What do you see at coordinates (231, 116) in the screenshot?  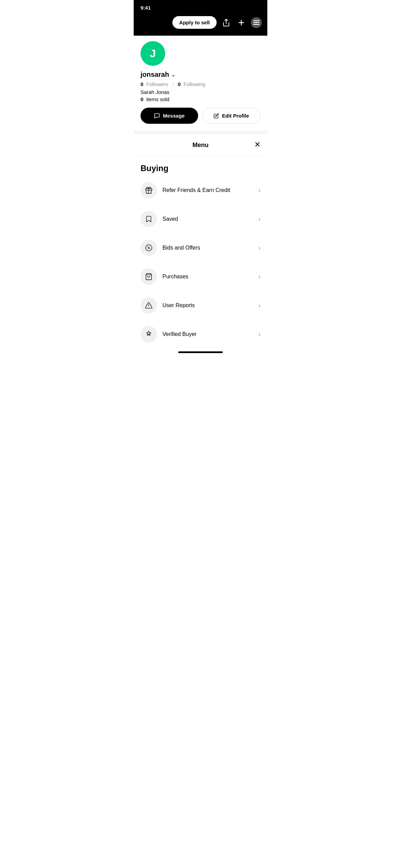 I see `edit-profile-button: Edit Profile` at bounding box center [231, 116].